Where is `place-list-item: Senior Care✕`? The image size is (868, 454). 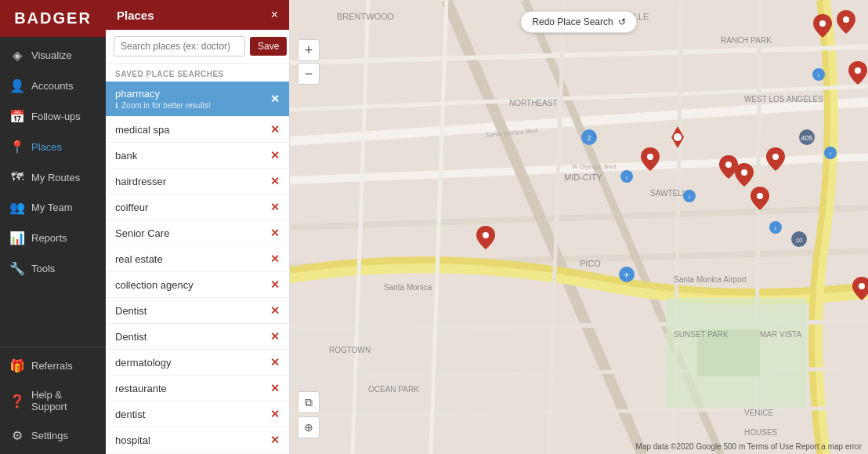
place-list-item: Senior Care✕ is located at coordinates (197, 234).